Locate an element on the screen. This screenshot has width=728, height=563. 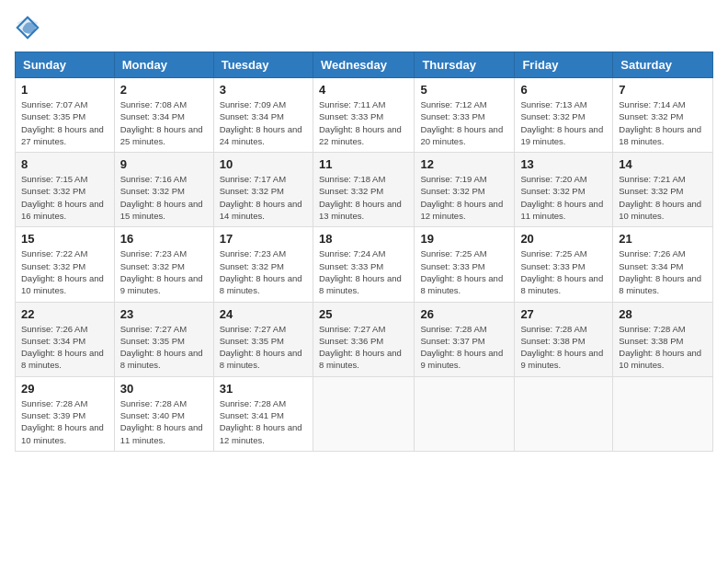
weekday-header-tuesday: Tuesday is located at coordinates (263, 65).